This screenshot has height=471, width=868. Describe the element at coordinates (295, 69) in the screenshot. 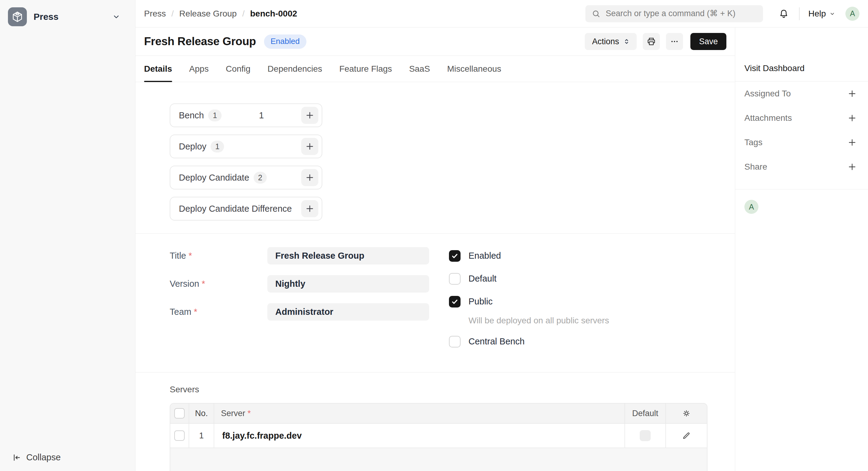

I see `tab-dependencies: Dependencies` at that location.